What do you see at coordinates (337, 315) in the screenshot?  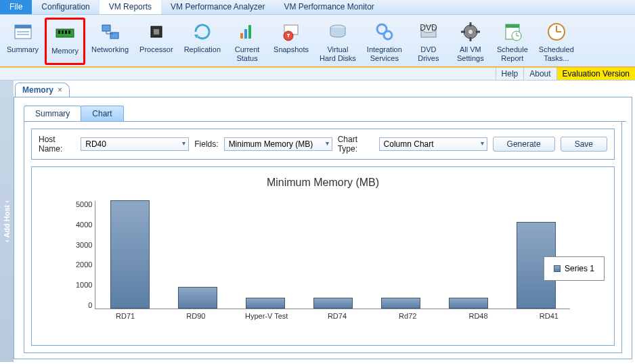 I see `x-axis: RD71RD90Hyper-V TestRD74Rd72RD48RD41` at bounding box center [337, 315].